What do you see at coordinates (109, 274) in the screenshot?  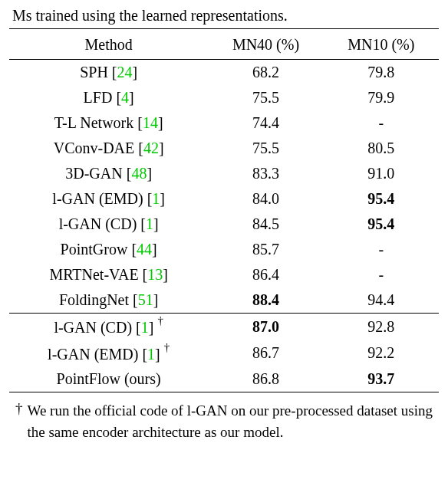 I see `cell-method: MRTNet-VAE [13]` at bounding box center [109, 274].